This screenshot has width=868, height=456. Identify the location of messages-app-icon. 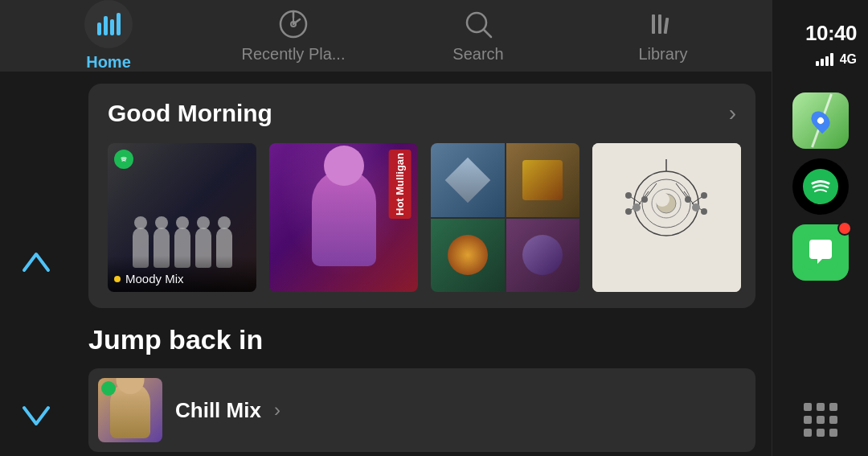
(821, 253).